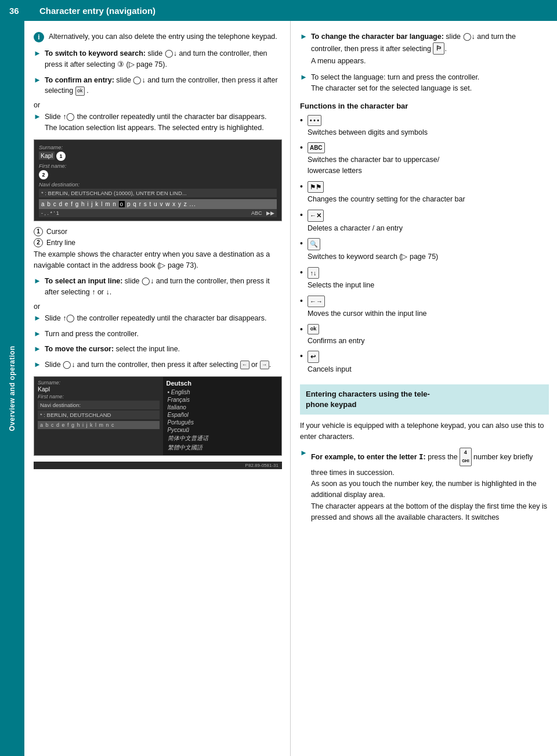 This screenshot has width=557, height=756. What do you see at coordinates (222, 430) in the screenshot?
I see `lang-item-russian: Русский` at bounding box center [222, 430].